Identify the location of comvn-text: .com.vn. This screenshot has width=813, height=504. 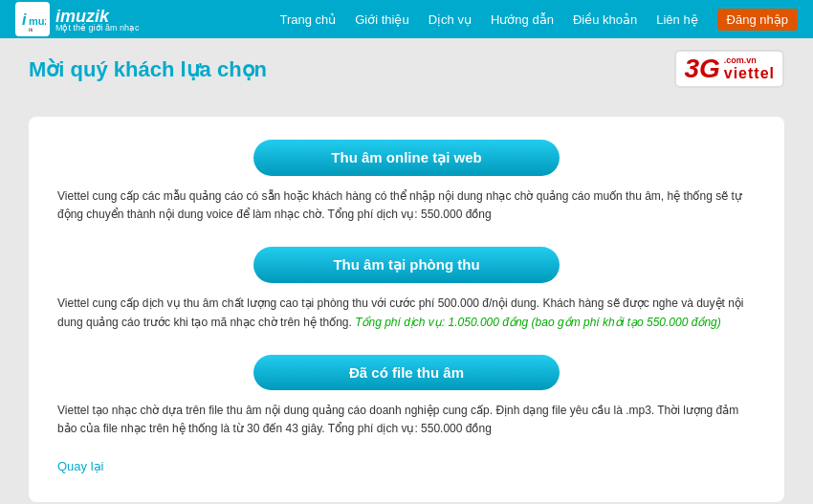
(740, 60).